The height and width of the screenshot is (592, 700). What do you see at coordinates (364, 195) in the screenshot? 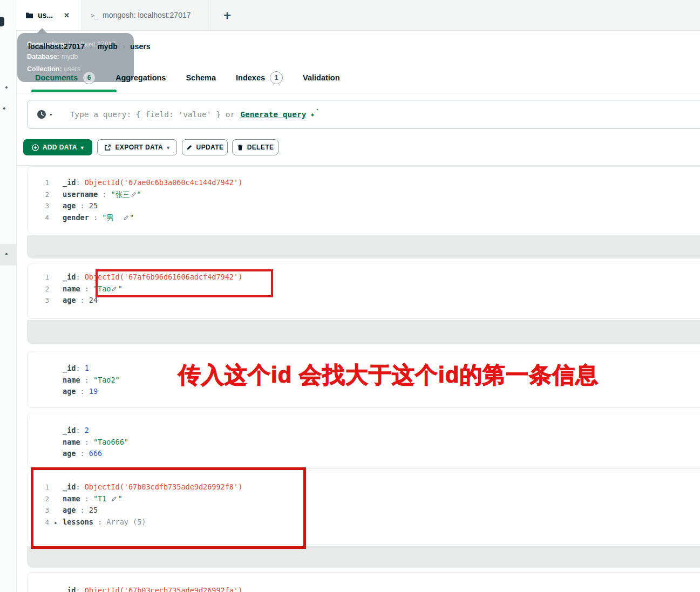
I see `document-field-row: 2username : "张三"` at bounding box center [364, 195].